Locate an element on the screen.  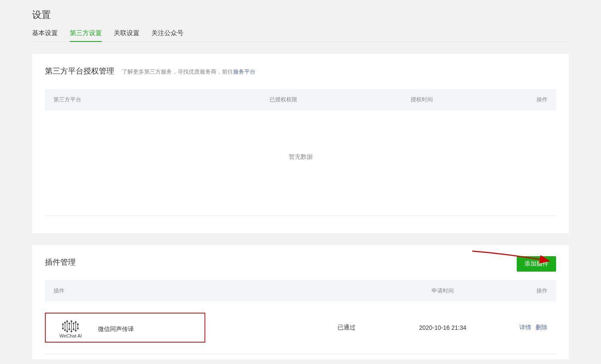
plugin-status: 已通过 is located at coordinates (346, 328).